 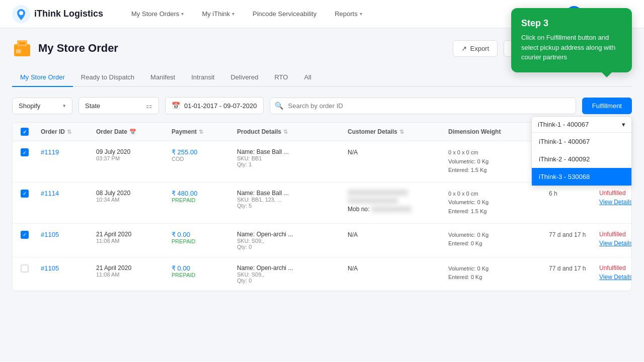 What do you see at coordinates (607, 106) in the screenshot?
I see `fulfillment-dropdown-wrapper: Fulfillment iThink-1 - 400067 ▾ iThink-1…` at bounding box center [607, 106].